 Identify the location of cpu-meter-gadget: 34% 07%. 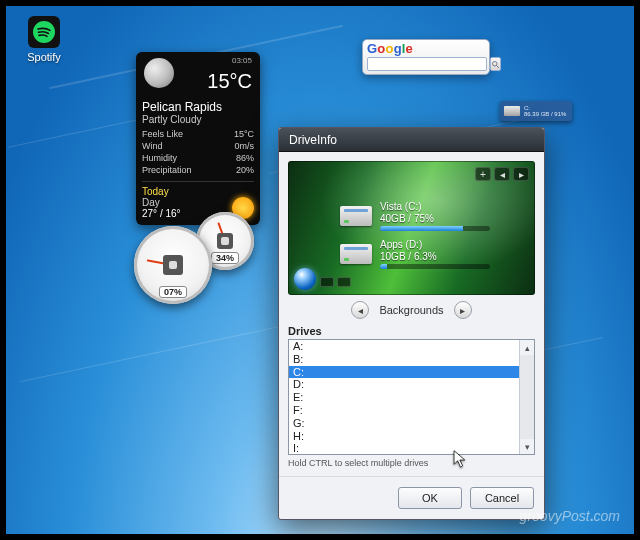
(199, 260).